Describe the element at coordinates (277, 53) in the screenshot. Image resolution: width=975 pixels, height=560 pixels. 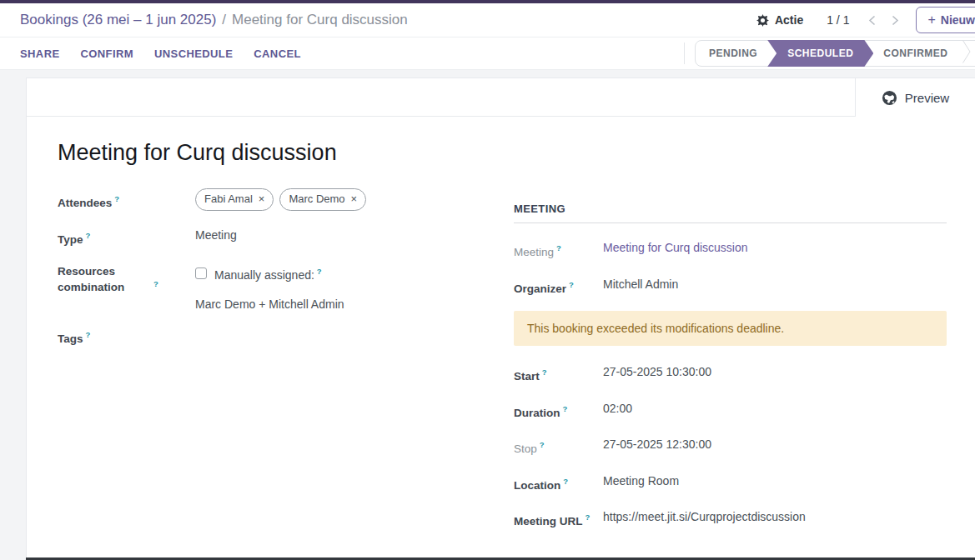
I see `action-button-cancel: CANCEL` at that location.